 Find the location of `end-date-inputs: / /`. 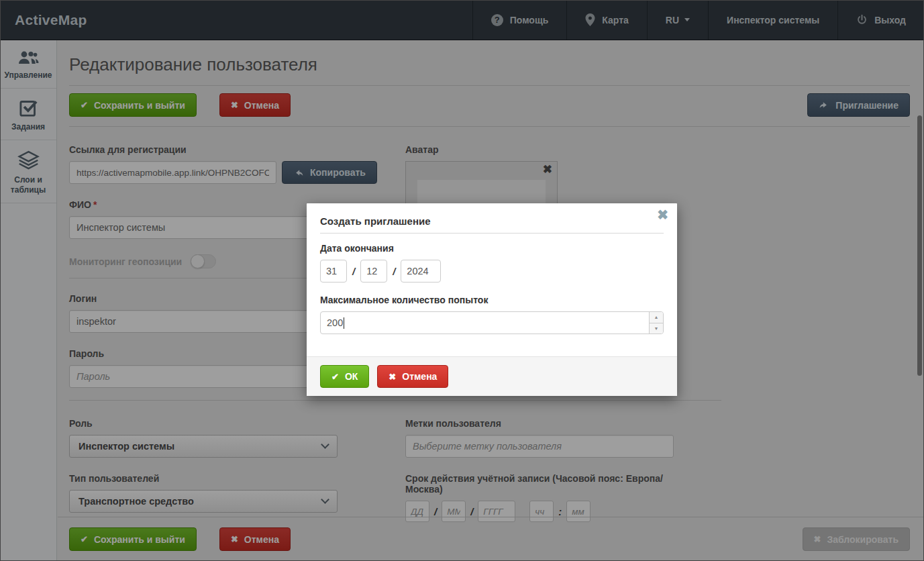

end-date-inputs: / / is located at coordinates (492, 271).